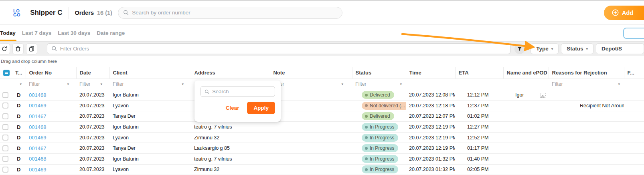  I want to click on copy-icon, so click(32, 49).